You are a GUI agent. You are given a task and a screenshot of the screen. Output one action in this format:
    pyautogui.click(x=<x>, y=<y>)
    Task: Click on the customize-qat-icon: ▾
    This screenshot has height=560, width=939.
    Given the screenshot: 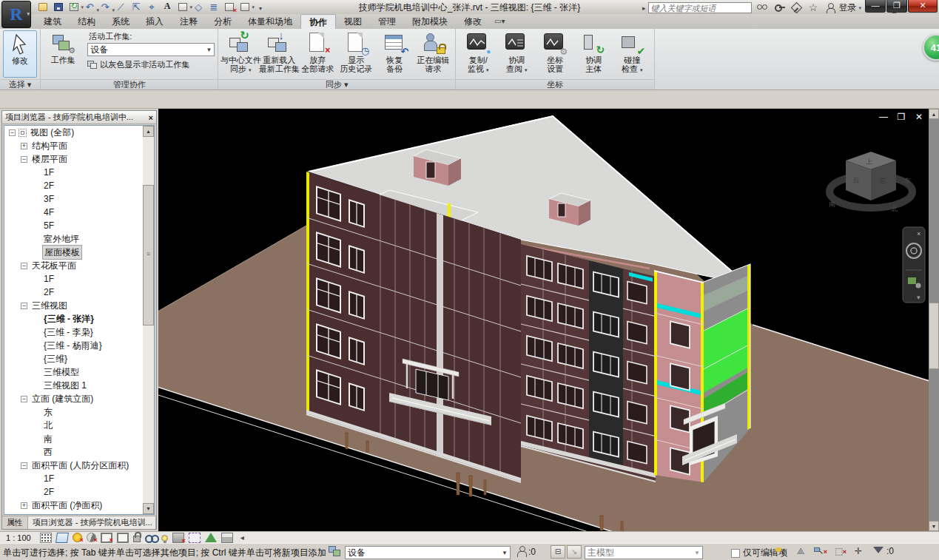 What is the action you would take?
    pyautogui.click(x=260, y=7)
    